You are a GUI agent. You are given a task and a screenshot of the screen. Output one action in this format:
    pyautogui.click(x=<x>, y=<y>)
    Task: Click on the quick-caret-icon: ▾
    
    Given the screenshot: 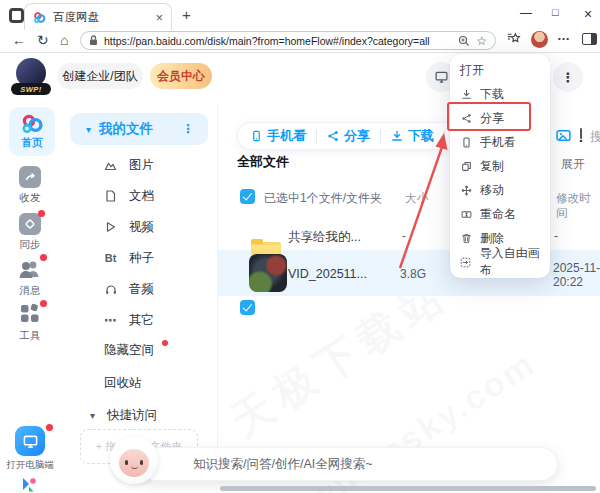 What is the action you would take?
    pyautogui.click(x=92, y=416)
    